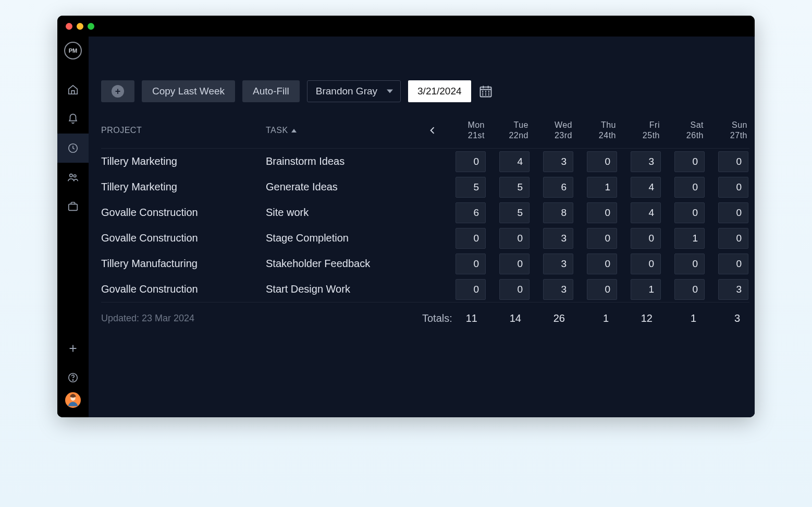 The image size is (812, 507). I want to click on updated-timestamp: Updated: 23 Mar 2024, so click(183, 318).